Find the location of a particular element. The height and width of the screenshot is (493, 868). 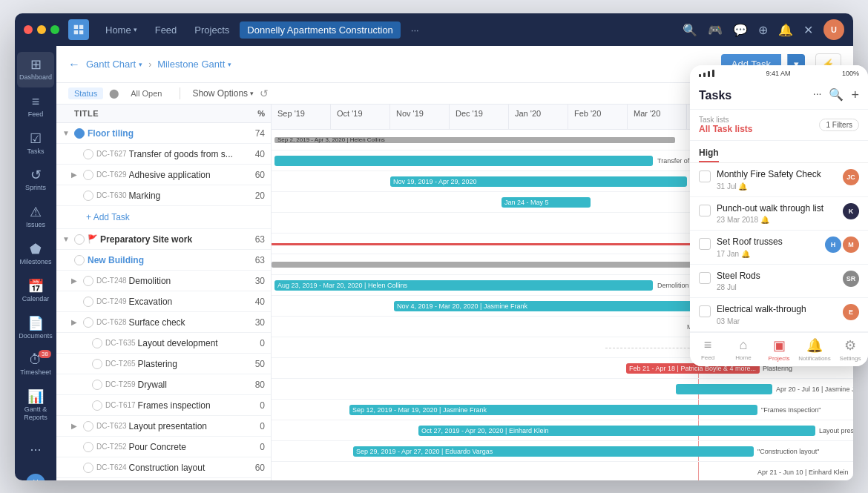

topnav: Home ▾ Feed Projects Donnelly Apartments… is located at coordinates (434, 30).